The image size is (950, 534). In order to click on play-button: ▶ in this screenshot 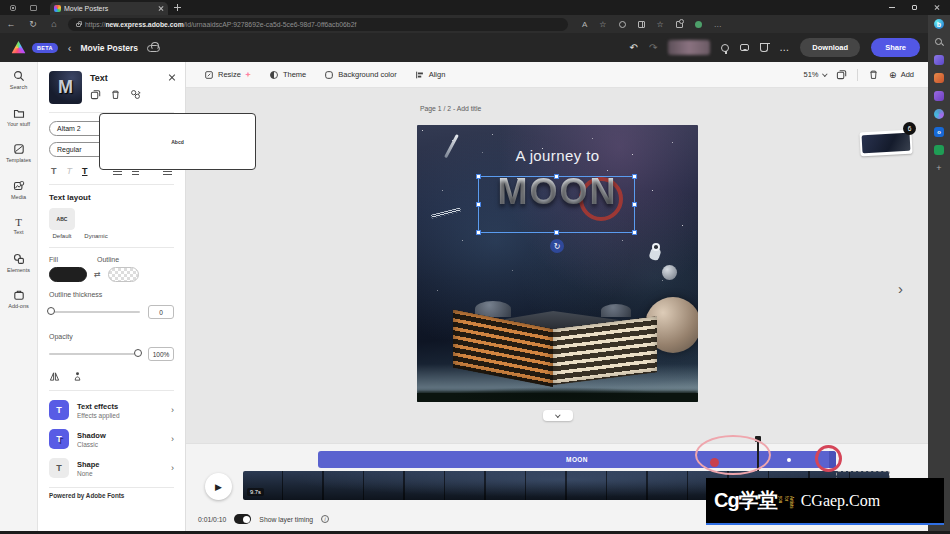, I will do `click(218, 486)`.